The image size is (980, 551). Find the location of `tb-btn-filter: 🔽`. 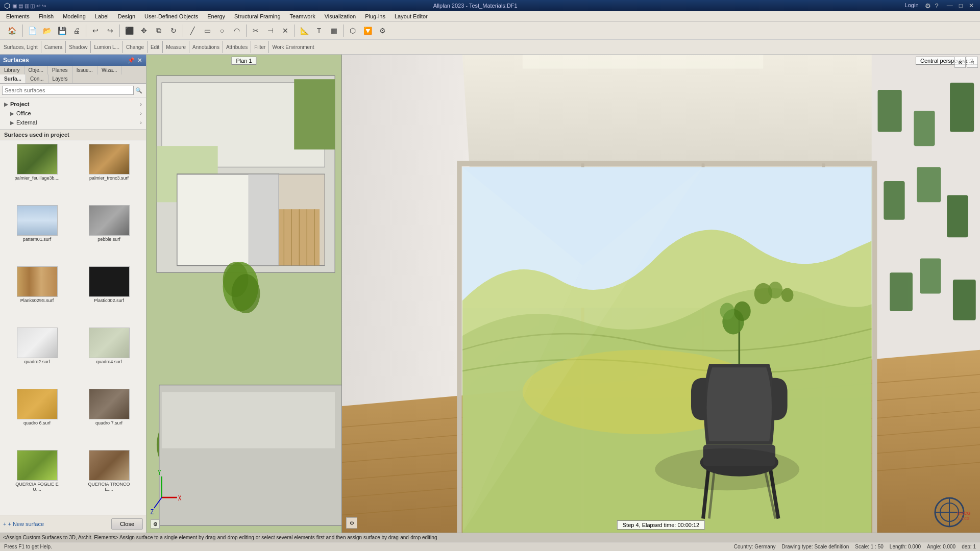

tb-btn-filter: 🔽 is located at coordinates (368, 31).